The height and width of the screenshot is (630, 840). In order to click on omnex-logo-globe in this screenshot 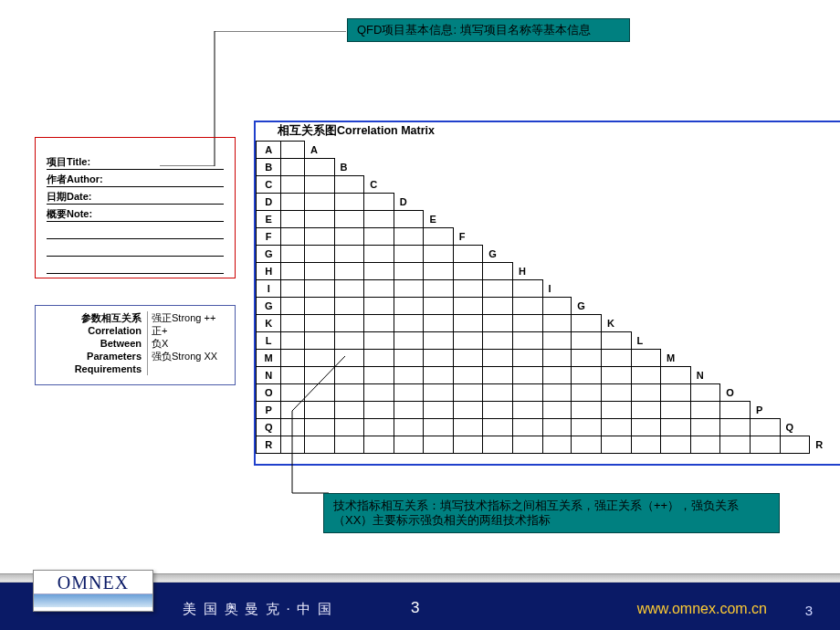, I will do `click(93, 601)`.